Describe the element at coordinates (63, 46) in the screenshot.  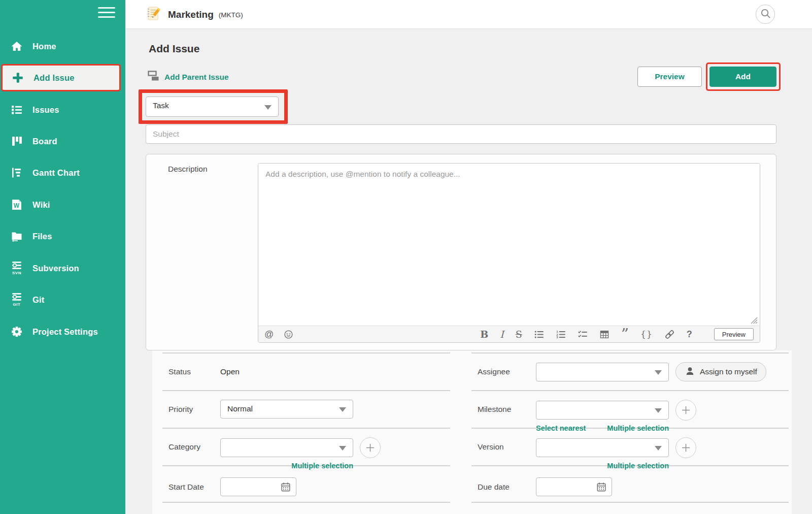
I see `sidebar-item-home: Home` at that location.